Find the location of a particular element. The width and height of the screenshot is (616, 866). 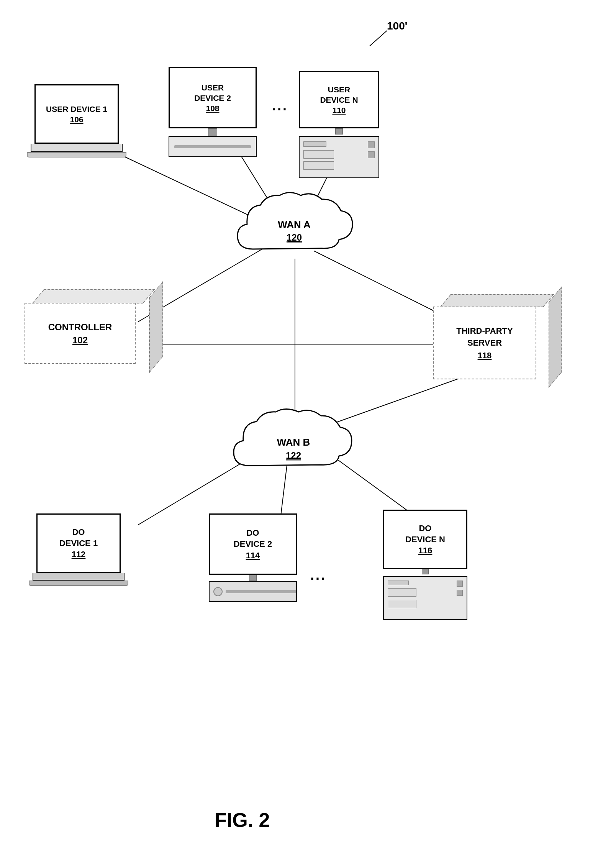

figure-label: FIG. 2 is located at coordinates (242, 820).